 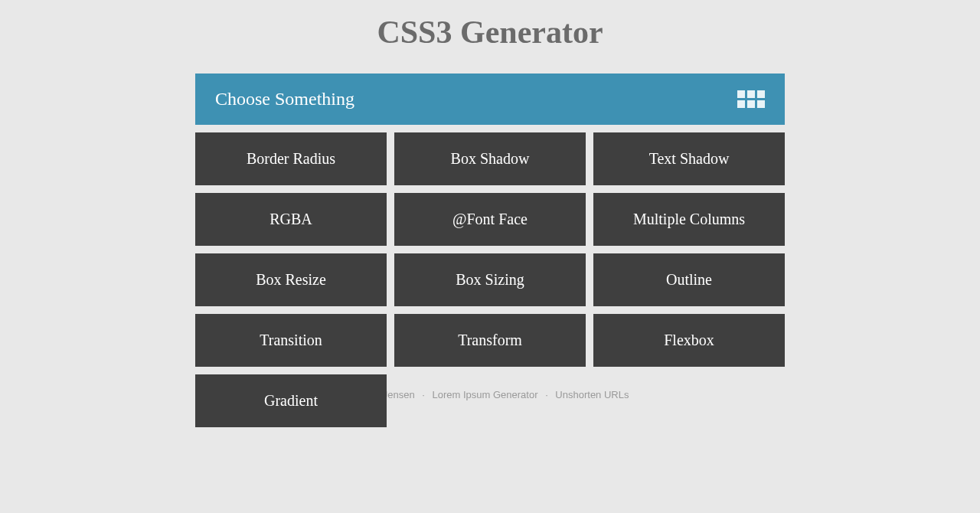 I want to click on option-gradient: Gradient, so click(x=291, y=401).